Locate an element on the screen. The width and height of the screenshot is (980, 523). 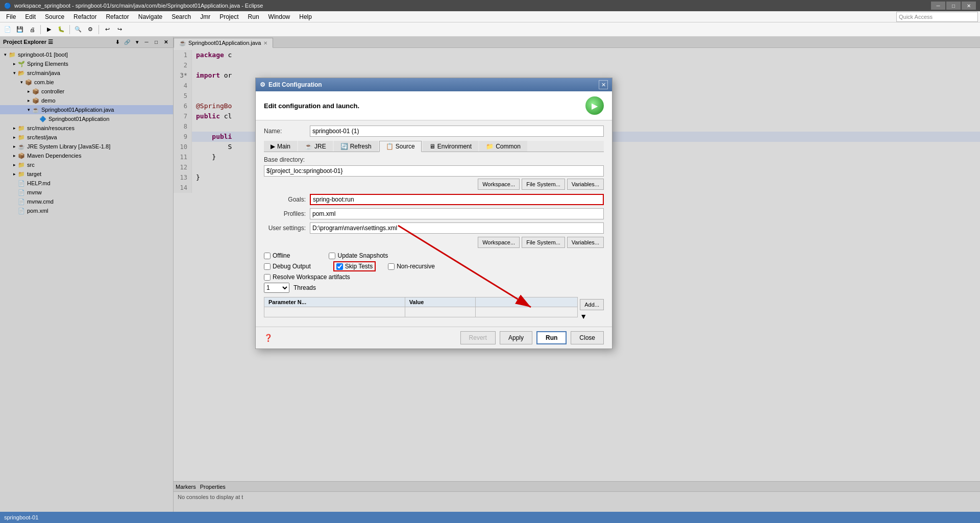
offline-checkbox is located at coordinates (267, 256).